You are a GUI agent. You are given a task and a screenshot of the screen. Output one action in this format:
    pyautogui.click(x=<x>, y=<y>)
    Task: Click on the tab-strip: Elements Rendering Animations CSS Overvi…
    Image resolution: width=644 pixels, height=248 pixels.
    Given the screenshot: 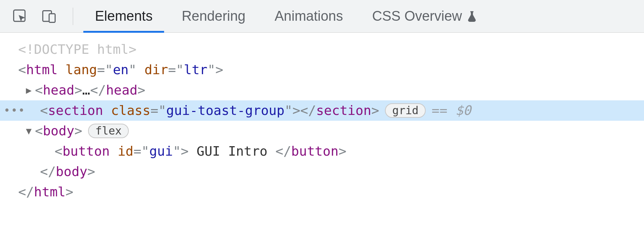 What is the action you would take?
    pyautogui.click(x=287, y=16)
    